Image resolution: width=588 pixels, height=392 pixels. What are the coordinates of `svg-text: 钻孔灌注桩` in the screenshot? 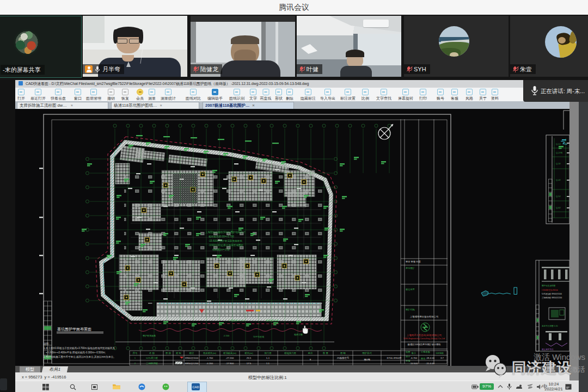 It's located at (152, 358).